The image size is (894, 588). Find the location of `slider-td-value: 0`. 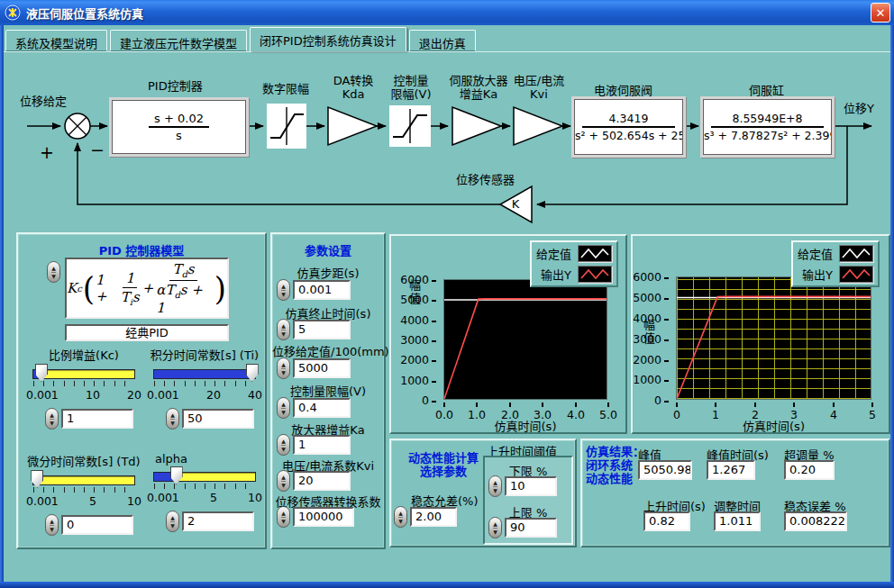

slider-td-value: 0 is located at coordinates (97, 525).